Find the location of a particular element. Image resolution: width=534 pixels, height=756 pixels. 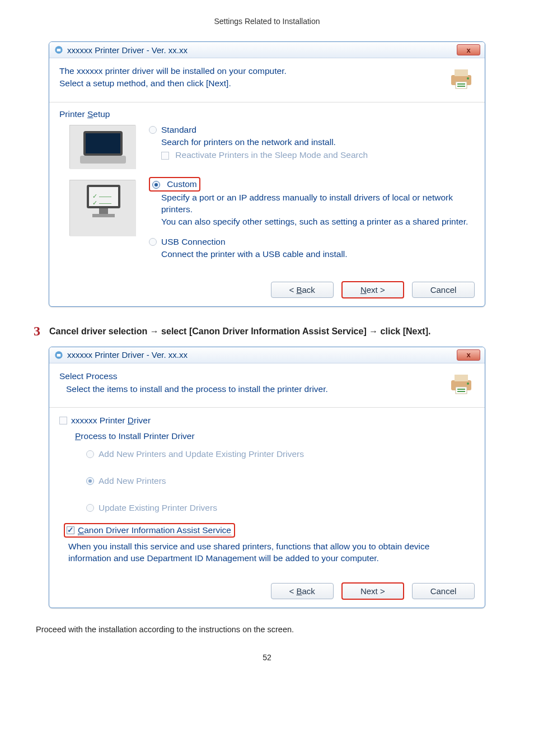

reactivate-label: Reactivate Printers in the Sleep Mode an… is located at coordinates (271, 155).